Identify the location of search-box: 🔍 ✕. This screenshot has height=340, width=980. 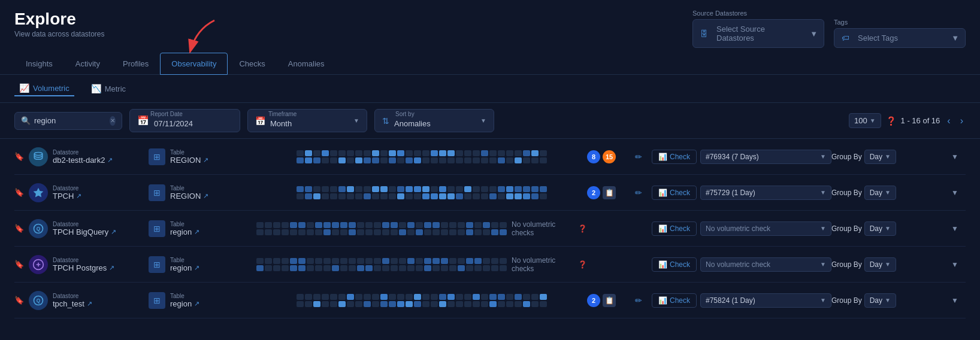
(68, 121).